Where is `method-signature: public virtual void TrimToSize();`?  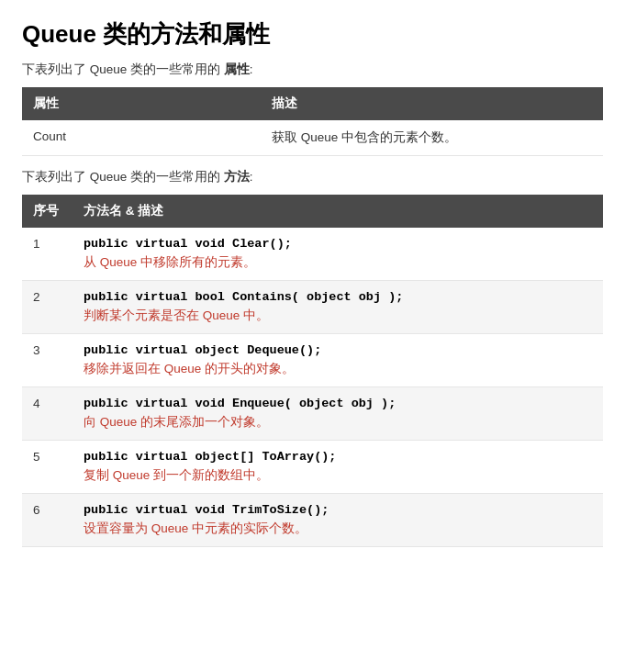 method-signature: public virtual void TrimToSize(); is located at coordinates (338, 510).